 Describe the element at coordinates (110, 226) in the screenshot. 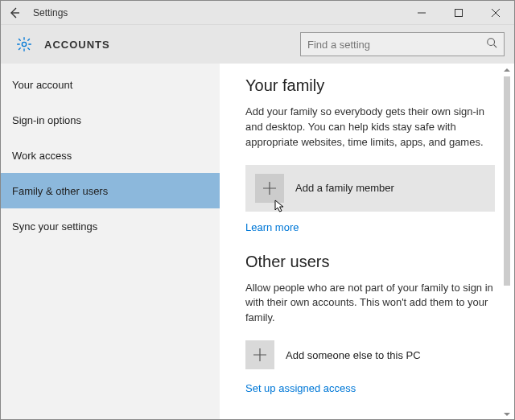

I see `sidebar-item-sync-your-settings: Sync your settings` at that location.